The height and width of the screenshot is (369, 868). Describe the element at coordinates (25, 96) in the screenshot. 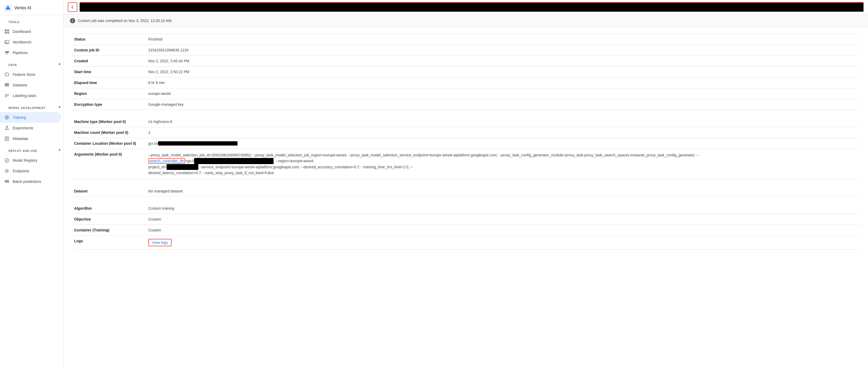

I see `labeling-tasks-label: Labeling tasks` at that location.